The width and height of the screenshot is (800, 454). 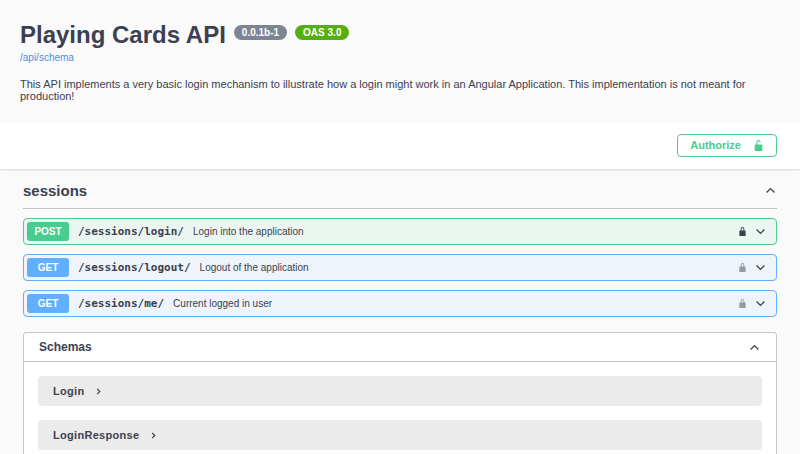 I want to click on scheme-container: Authorize, so click(x=400, y=146).